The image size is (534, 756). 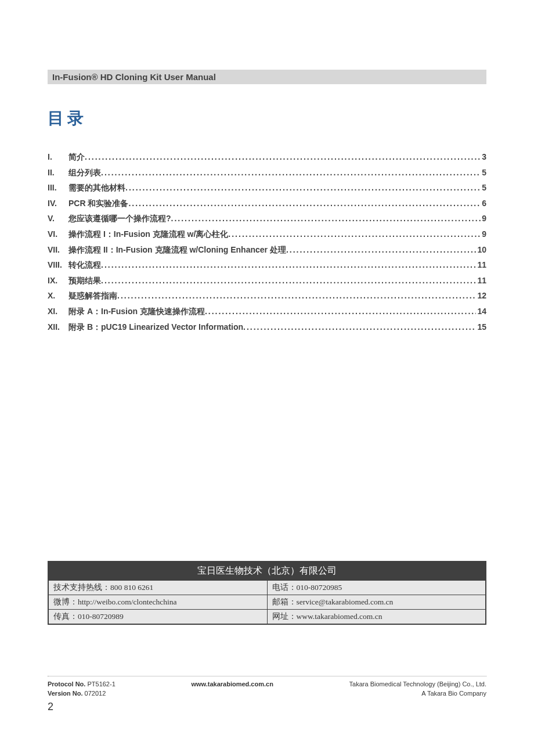 What do you see at coordinates (149, 235) in the screenshot?
I see `toc-label: 操作流程 I：In-Fusion 克隆流程 w/离心柱化` at bounding box center [149, 235].